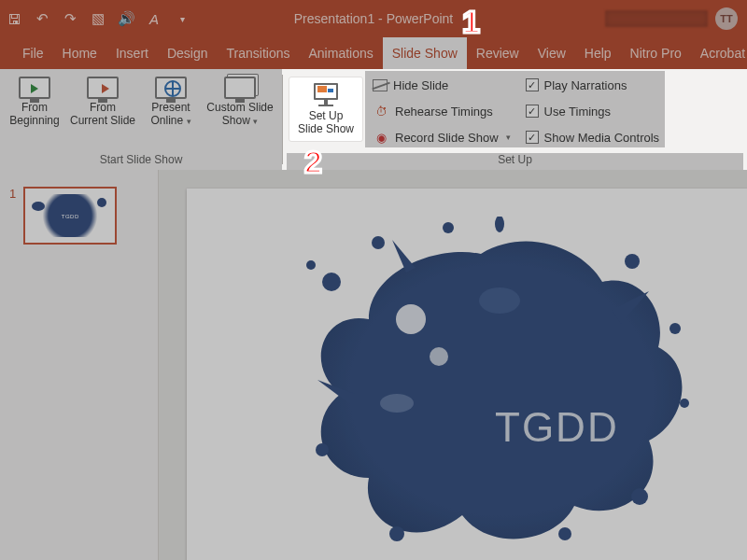 Image resolution: width=747 pixels, height=560 pixels. I want to click on app-name: PowerPoint, so click(420, 19).